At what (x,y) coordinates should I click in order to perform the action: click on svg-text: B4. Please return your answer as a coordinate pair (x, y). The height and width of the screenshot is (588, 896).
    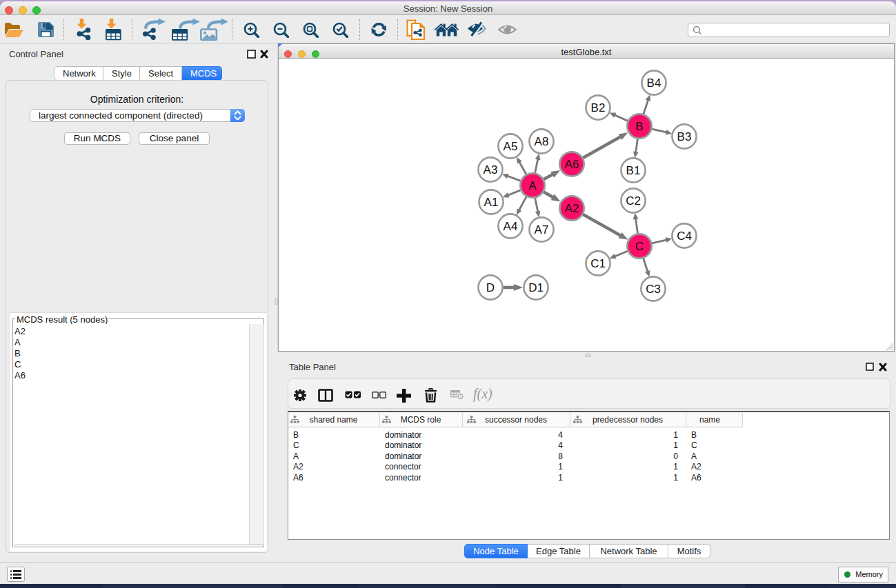
    Looking at the image, I should click on (654, 83).